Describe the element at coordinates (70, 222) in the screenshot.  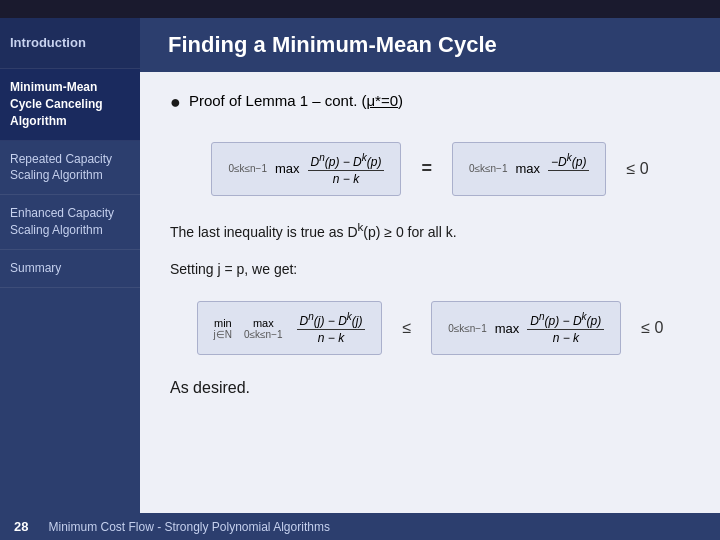
I see `sidebar-item-enhanced-capacity: Enhanced Capacity Scaling Algorithm` at that location.